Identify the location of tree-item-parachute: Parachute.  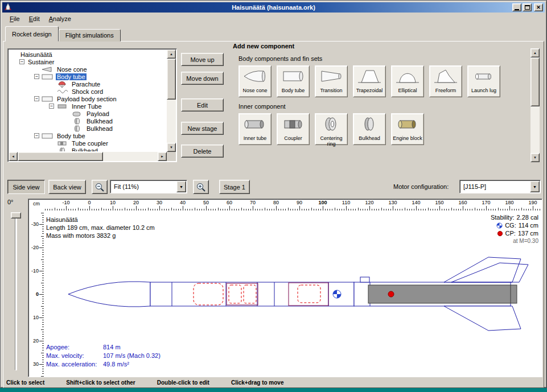
(88, 84).